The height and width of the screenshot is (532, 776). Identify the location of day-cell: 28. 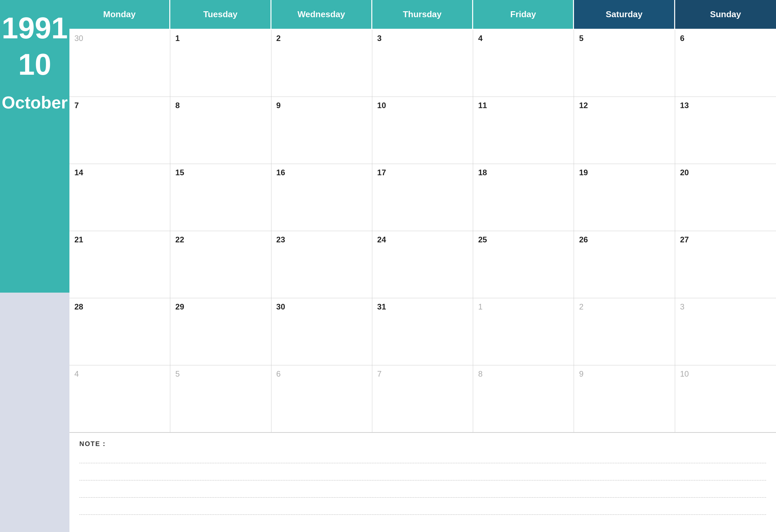
(120, 332).